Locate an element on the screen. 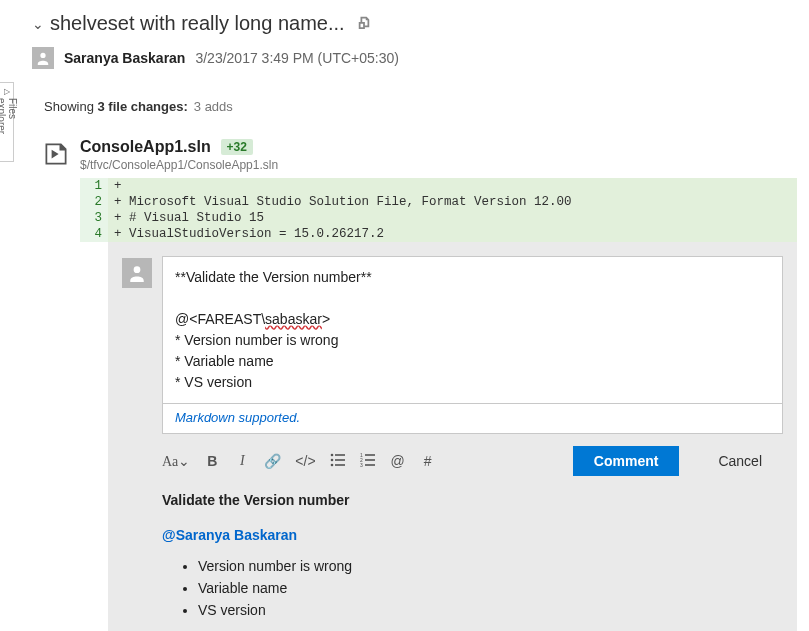 This screenshot has width=809, height=631. file-name: ConsoleApp1.sln is located at coordinates (146, 146).